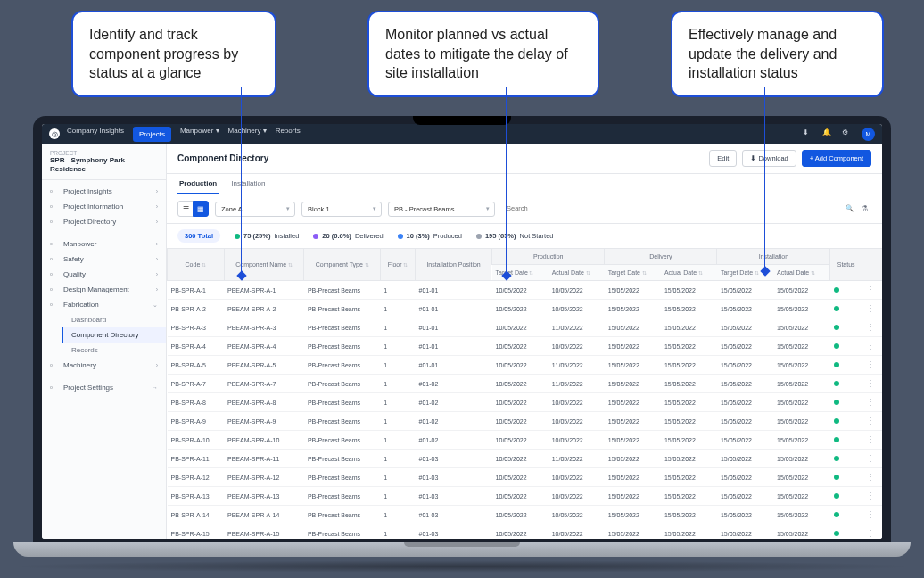  What do you see at coordinates (248, 184) in the screenshot?
I see `tab-installation: Installation` at bounding box center [248, 184].